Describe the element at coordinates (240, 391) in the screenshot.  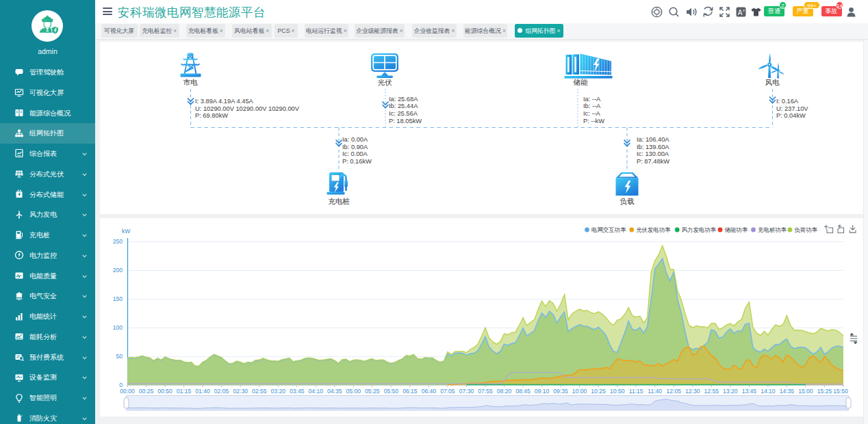
I see `svg-text: 02:30` at that location.